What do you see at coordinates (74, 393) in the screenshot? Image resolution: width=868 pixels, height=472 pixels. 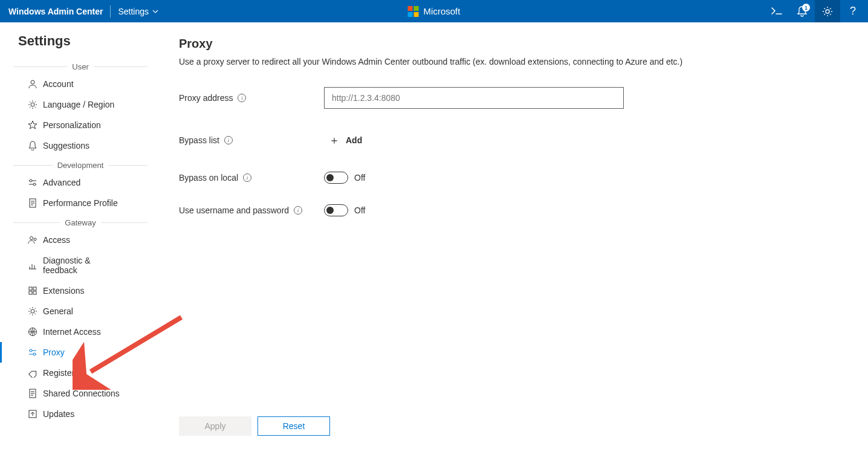 I see `sidebar-item-label: Shared Connections` at bounding box center [74, 393].